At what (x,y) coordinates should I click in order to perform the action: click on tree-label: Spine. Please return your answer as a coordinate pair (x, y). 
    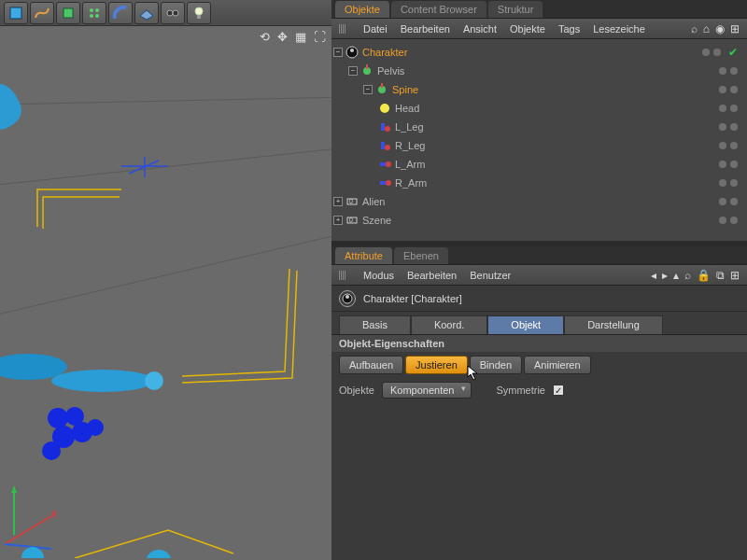
    Looking at the image, I should click on (405, 90).